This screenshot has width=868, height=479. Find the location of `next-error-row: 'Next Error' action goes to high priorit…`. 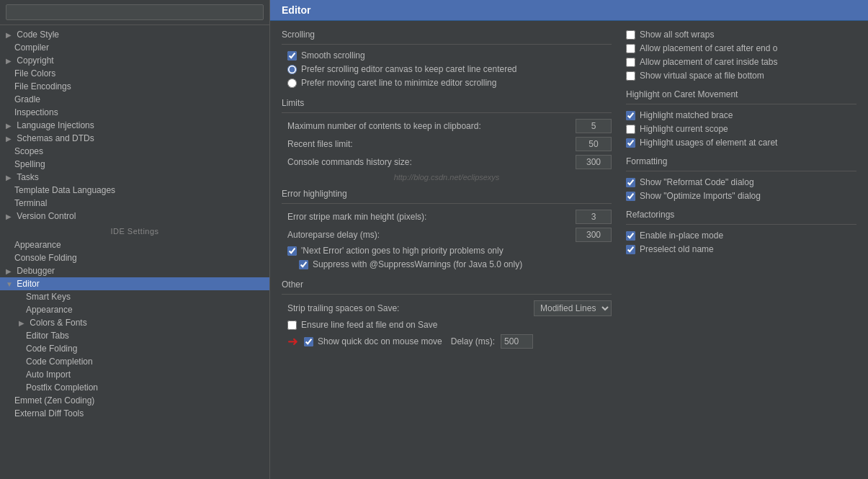

next-error-row: 'Next Error' action goes to high priorit… is located at coordinates (447, 251).